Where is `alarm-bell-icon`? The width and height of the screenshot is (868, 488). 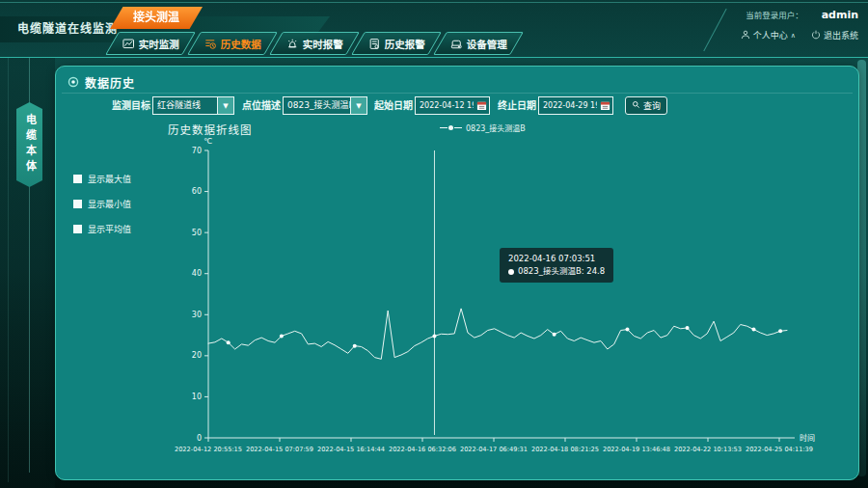
alarm-bell-icon is located at coordinates (293, 44).